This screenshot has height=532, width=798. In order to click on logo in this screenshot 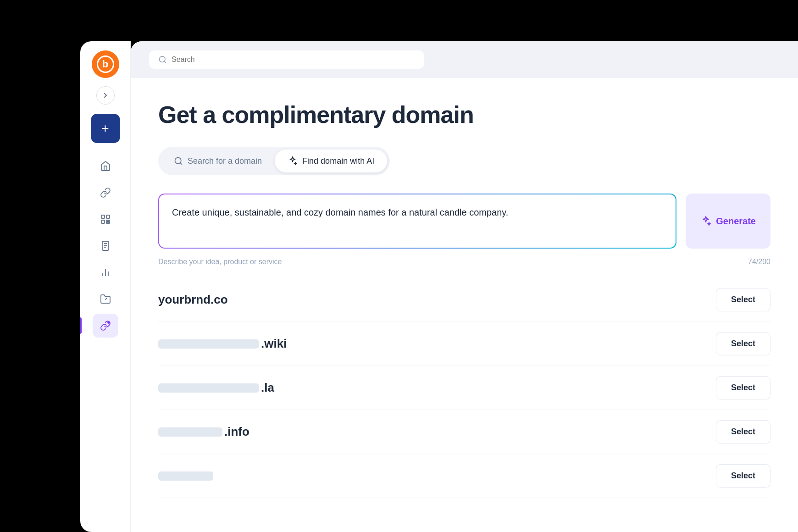, I will do `click(105, 64)`.